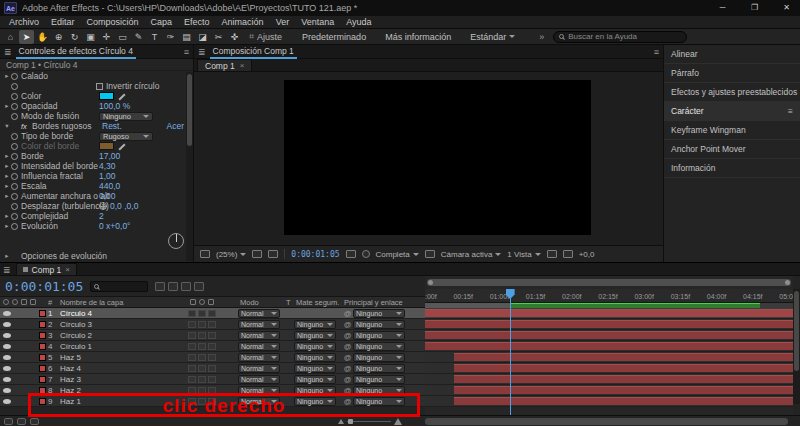 The height and width of the screenshot is (426, 800). Describe the element at coordinates (398, 254) in the screenshot. I see `resolution-dropdown: Completa` at that location.